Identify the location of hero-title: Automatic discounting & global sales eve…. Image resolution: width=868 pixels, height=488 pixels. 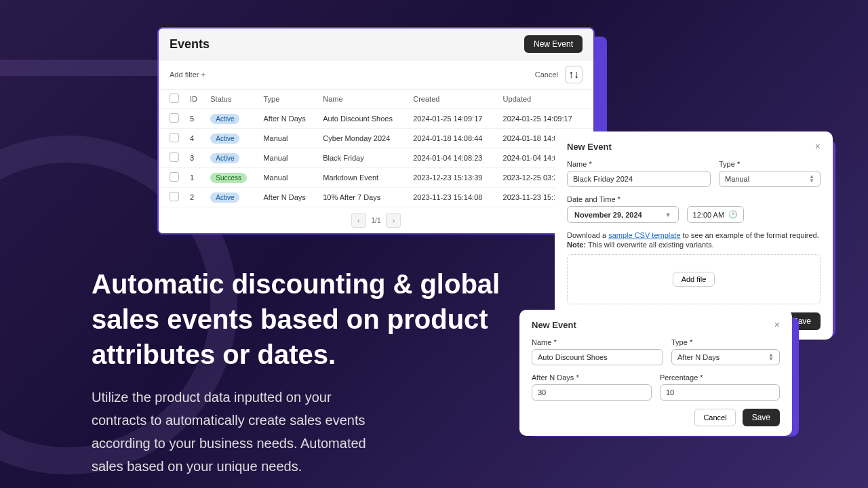
(312, 319).